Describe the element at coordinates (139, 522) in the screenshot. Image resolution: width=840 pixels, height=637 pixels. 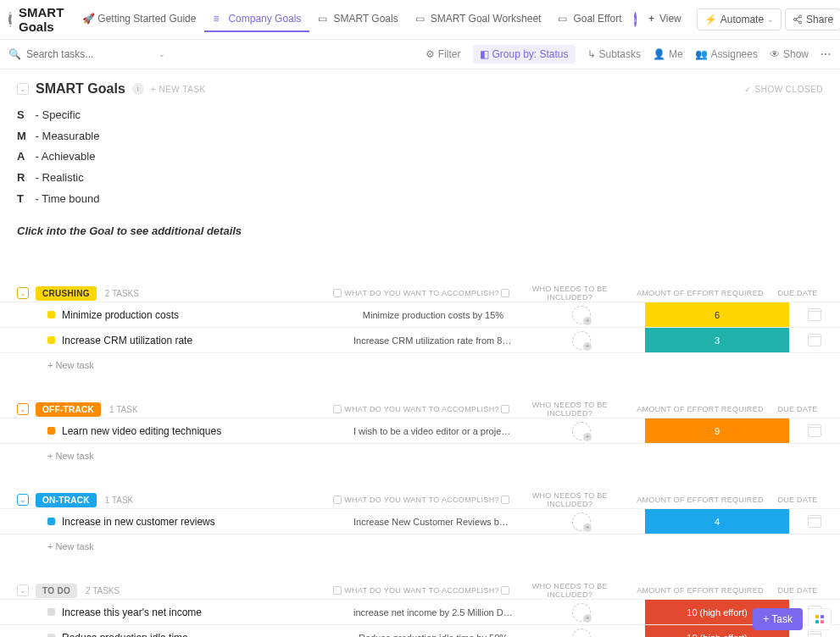
I see `task-title: Increase in new customer reviews` at that location.